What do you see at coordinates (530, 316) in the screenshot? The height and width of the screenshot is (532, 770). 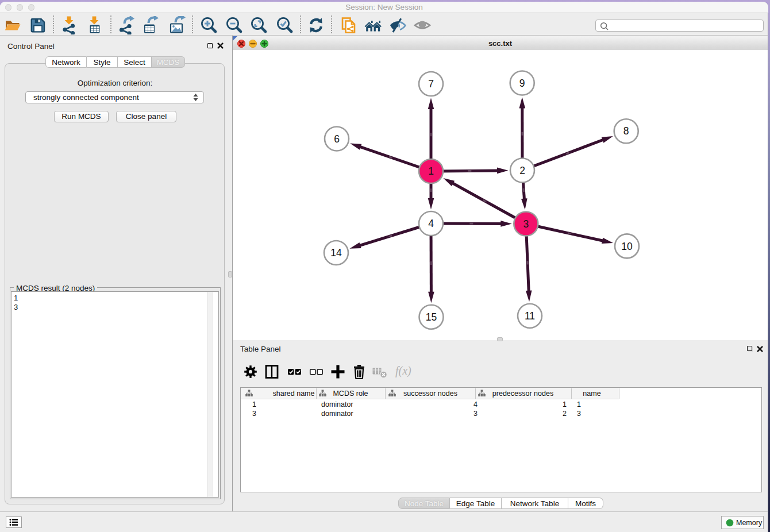 I see `svg-text: 11` at bounding box center [530, 316].